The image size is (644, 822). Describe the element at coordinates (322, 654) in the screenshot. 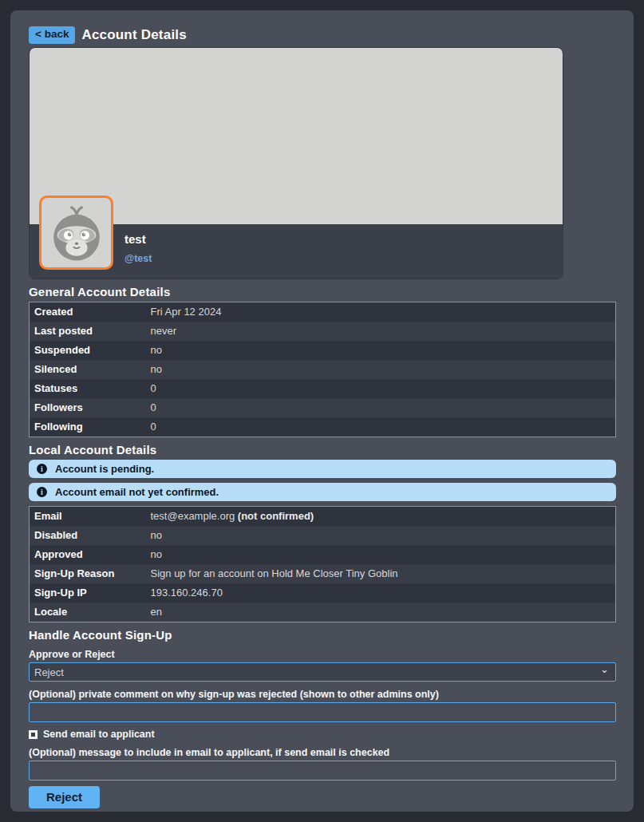

I see `approve-reject-label: Approve or Reject` at that location.